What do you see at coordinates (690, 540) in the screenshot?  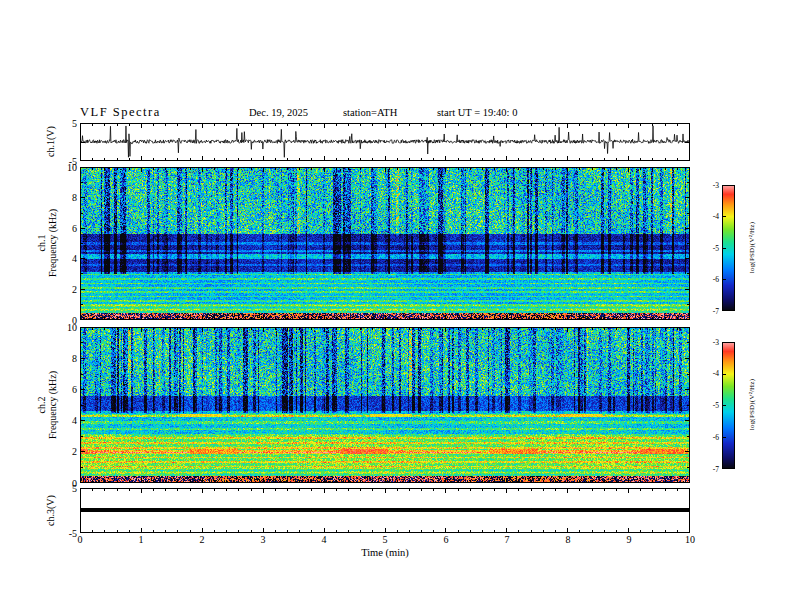 I see `x-tick-label: 10` at bounding box center [690, 540].